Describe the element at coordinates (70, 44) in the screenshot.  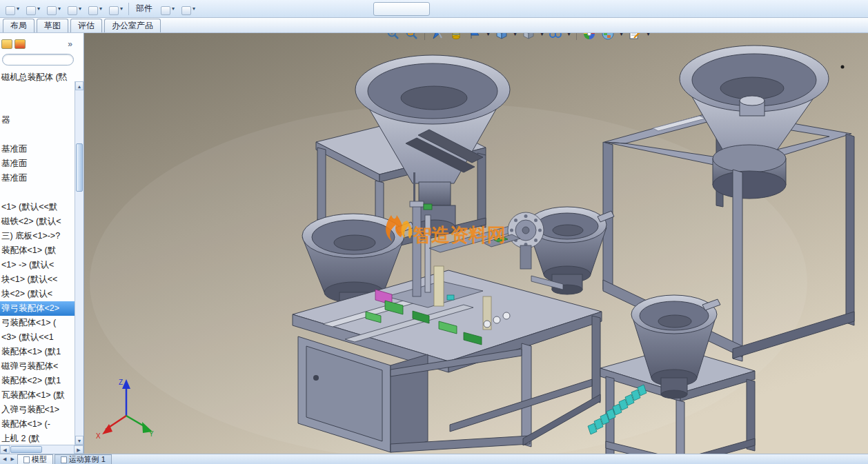
I see `panel-expand-chevron-icon: »` at that location.